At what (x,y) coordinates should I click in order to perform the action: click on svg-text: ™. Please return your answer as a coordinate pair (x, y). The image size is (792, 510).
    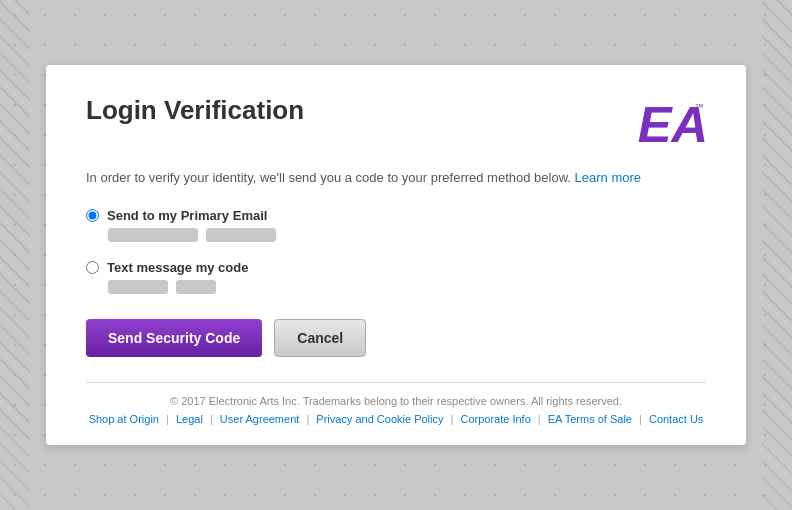
    Looking at the image, I should click on (700, 108).